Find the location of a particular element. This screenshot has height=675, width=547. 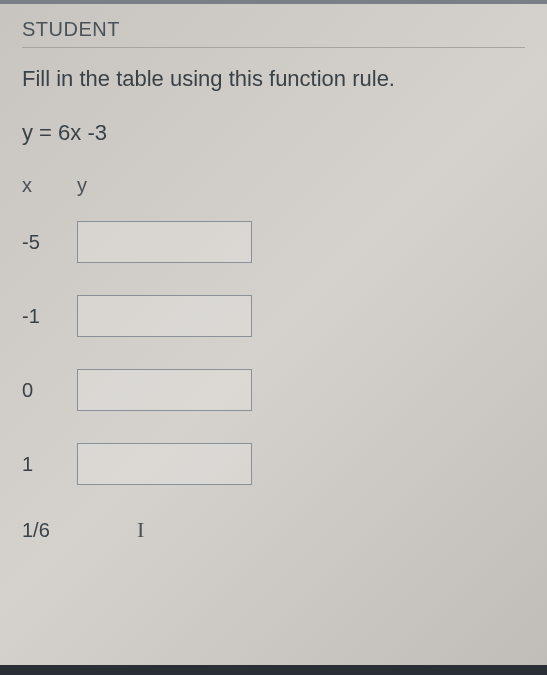

table-row: -5 is located at coordinates (274, 242).